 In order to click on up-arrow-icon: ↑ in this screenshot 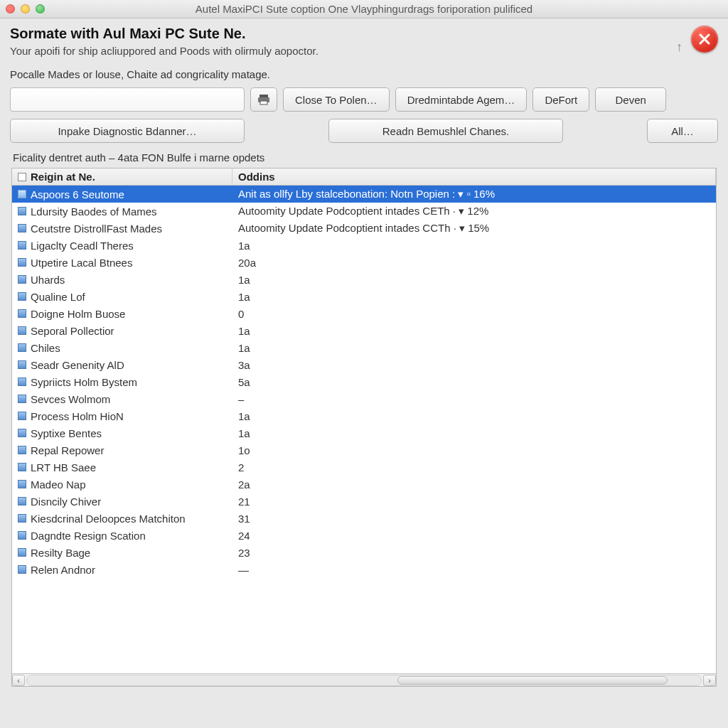, I will do `click(680, 47)`.